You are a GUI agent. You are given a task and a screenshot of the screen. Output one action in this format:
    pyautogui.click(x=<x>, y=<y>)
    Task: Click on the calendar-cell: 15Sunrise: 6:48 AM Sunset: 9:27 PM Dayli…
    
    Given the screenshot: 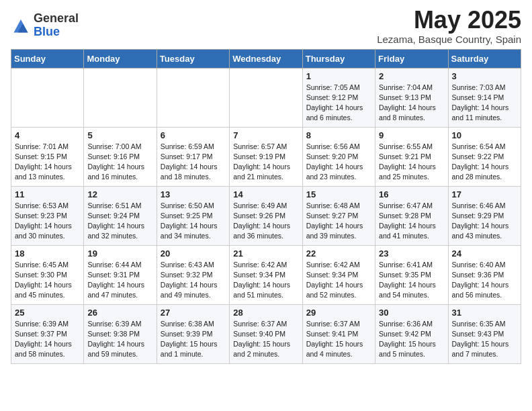 What is the action you would take?
    pyautogui.click(x=339, y=216)
    